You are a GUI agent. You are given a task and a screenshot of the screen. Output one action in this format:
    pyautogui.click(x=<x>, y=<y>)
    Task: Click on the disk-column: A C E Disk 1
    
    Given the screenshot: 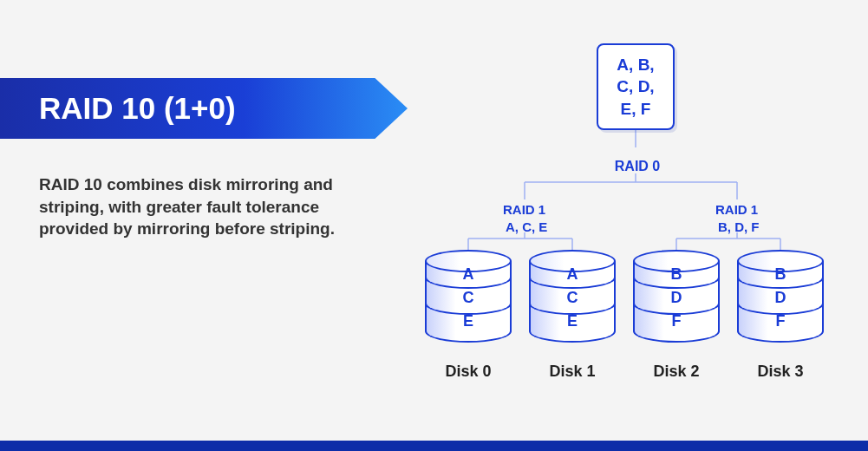 What is the action you would take?
    pyautogui.click(x=572, y=316)
    